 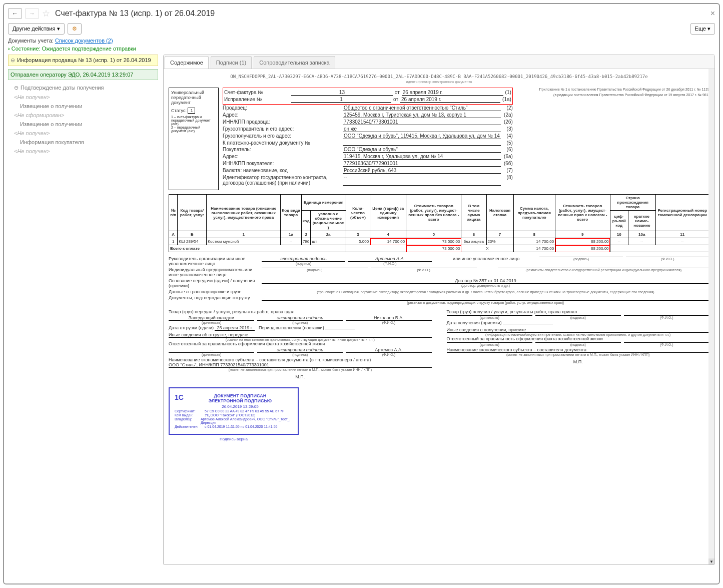 I want to click on info-row: Продавец:Общество с ограниченной ответст…, so click(x=368, y=108).